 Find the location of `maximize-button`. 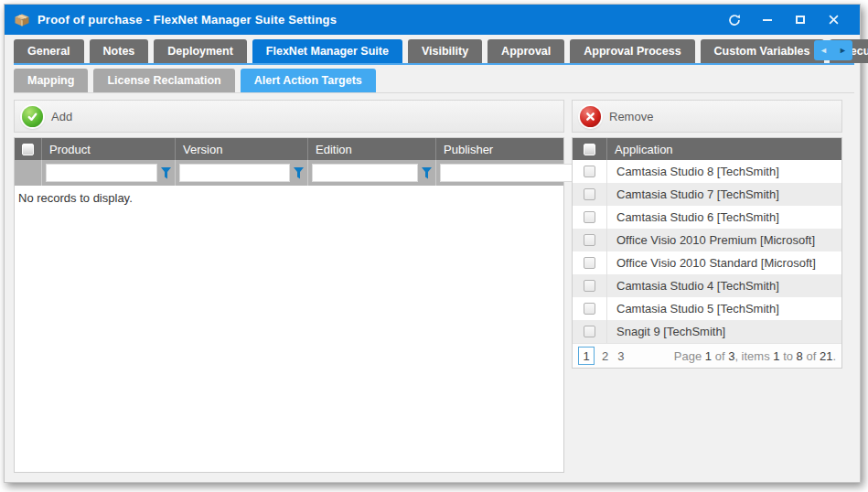

maximize-button is located at coordinates (800, 20).